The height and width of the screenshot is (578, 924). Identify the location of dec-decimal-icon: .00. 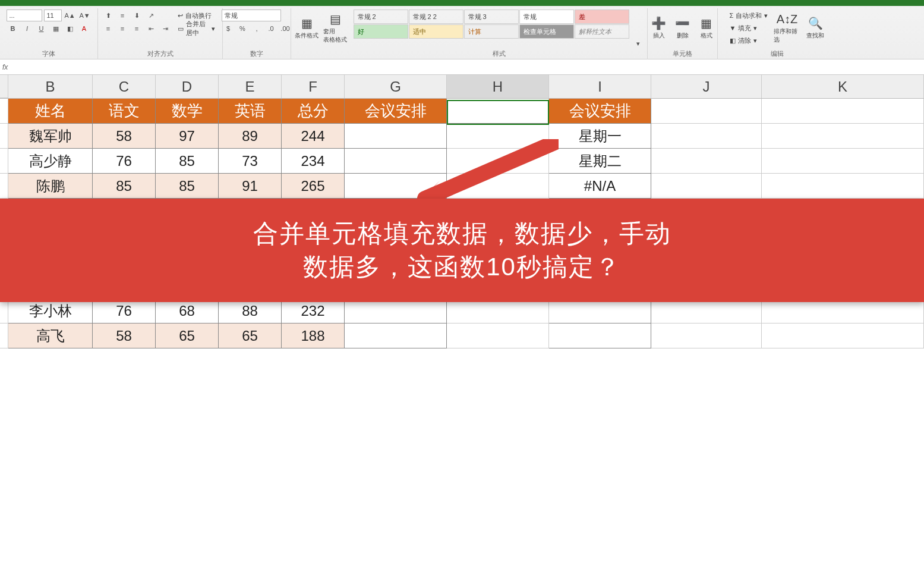
(285, 29).